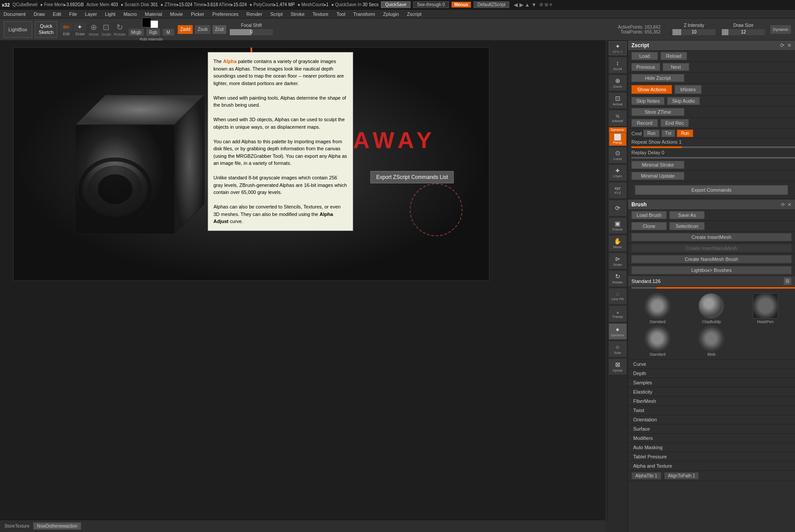 Image resolution: width=795 pixels, height=532 pixels. What do you see at coordinates (711, 341) in the screenshot?
I see `brush-blob: Blob` at bounding box center [711, 341].